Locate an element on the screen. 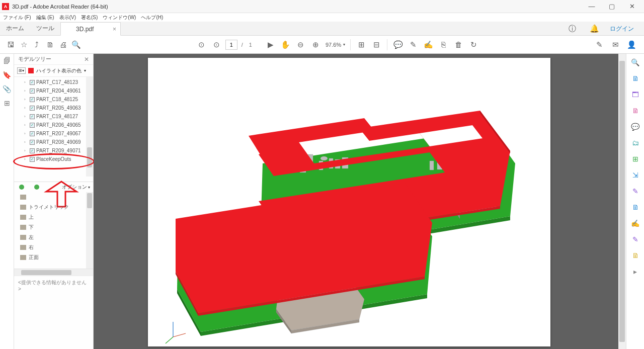 The image size is (644, 349). bell-icon: 🔔 is located at coordinates (594, 29).